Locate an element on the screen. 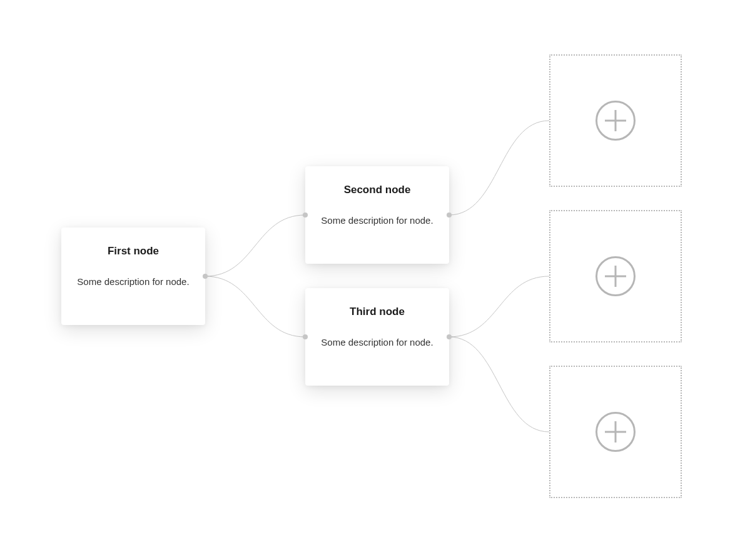  connector-second-ph1 is located at coordinates (499, 168).